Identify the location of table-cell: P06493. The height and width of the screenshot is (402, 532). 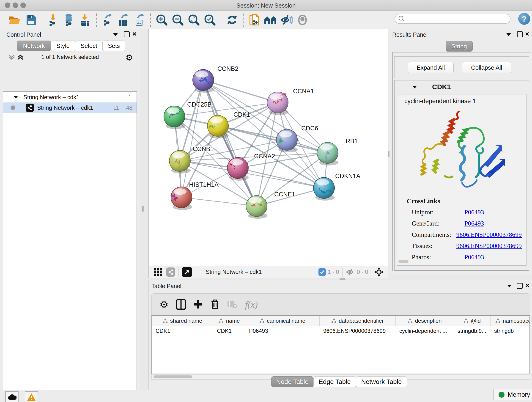
(282, 331).